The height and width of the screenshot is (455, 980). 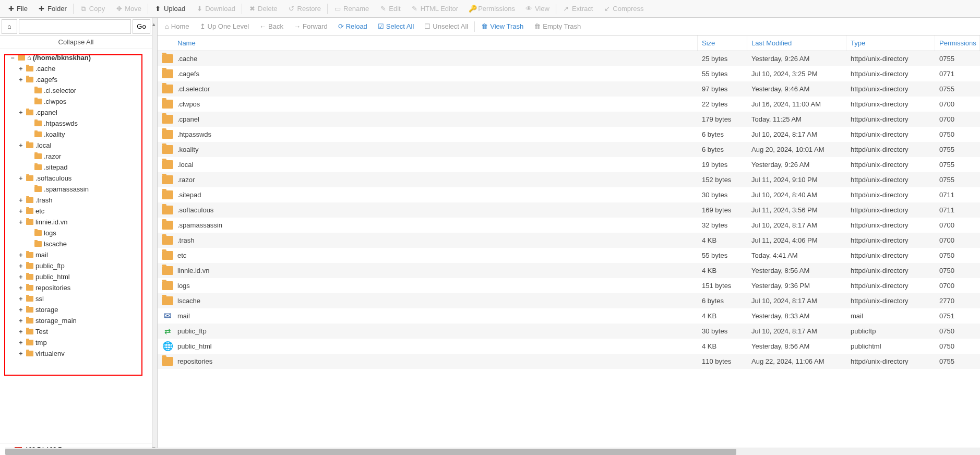 What do you see at coordinates (569, 301) in the screenshot?
I see `table-row: lscache6 bytesJul 10, 2024, 8:17 AMhttpd…` at bounding box center [569, 301].